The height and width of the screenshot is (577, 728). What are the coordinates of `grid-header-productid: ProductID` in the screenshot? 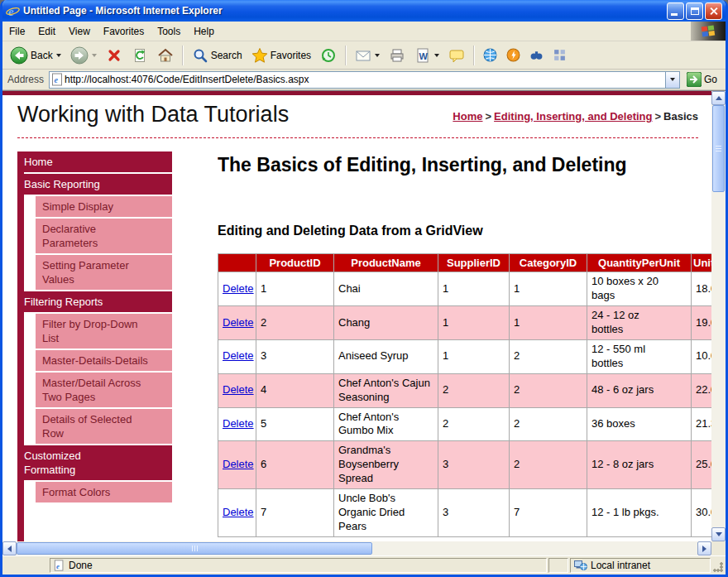 It's located at (295, 263).